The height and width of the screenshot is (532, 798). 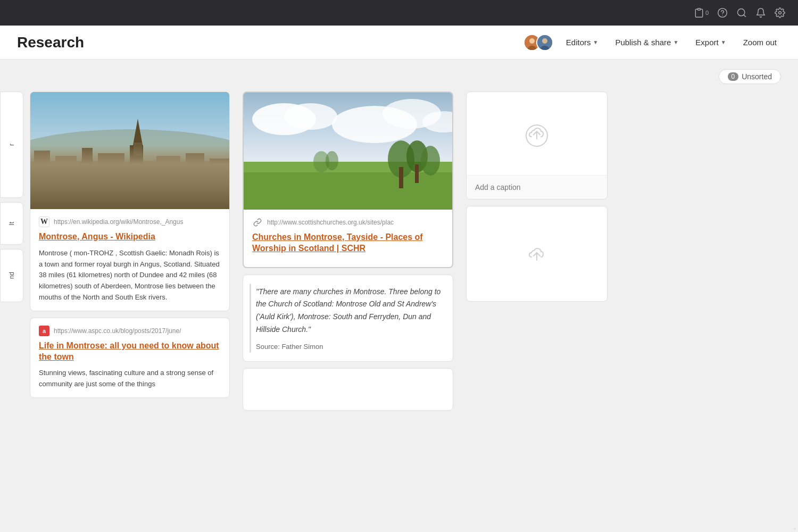 I want to click on search-icon-btn, so click(x=742, y=13).